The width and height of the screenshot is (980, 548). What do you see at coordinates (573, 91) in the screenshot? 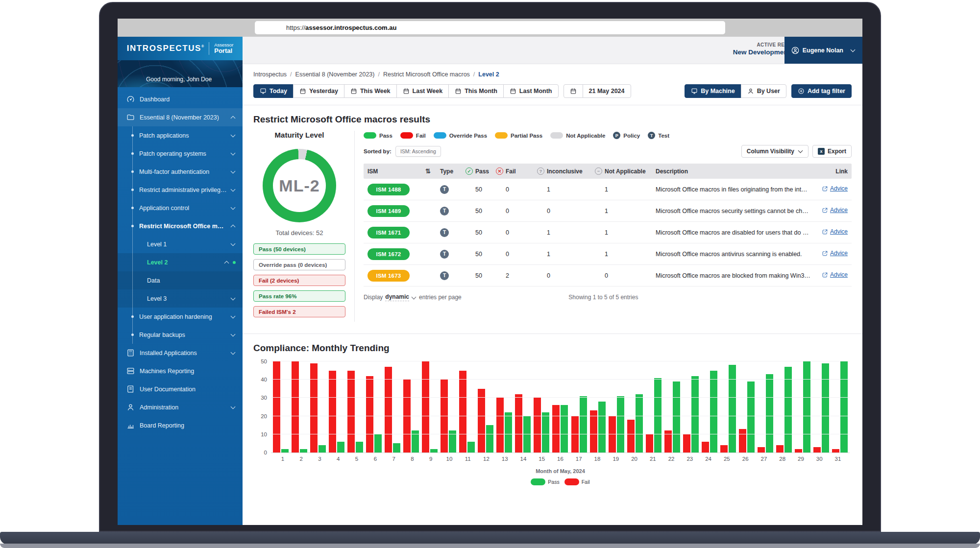
I see `date-picker-icon-button` at bounding box center [573, 91].